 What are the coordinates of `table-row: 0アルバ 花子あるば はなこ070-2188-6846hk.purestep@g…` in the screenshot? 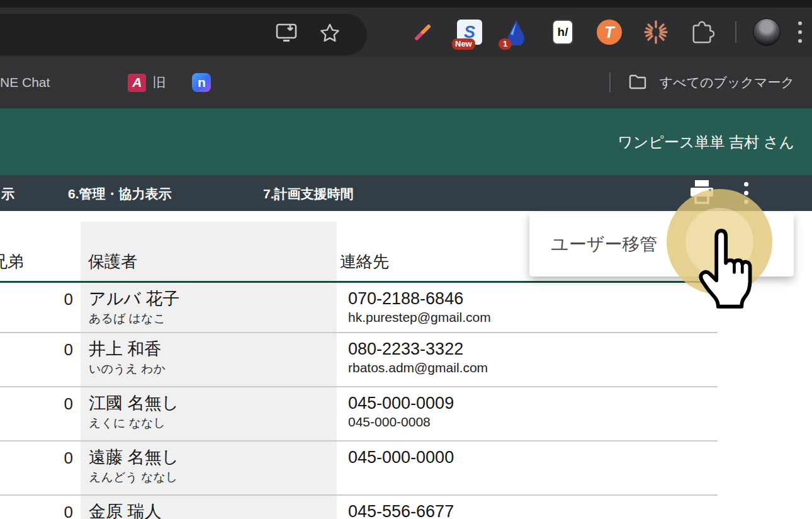 It's located at (359, 308).